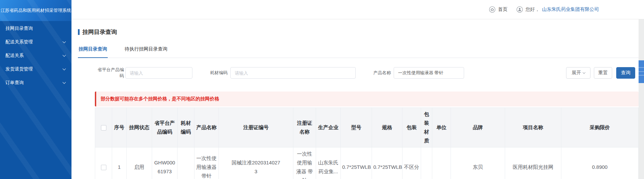 This screenshot has width=644, height=179. Describe the element at coordinates (36, 56) in the screenshot. I see `sidebar-item-delivery-relation: 配送关系` at that location.